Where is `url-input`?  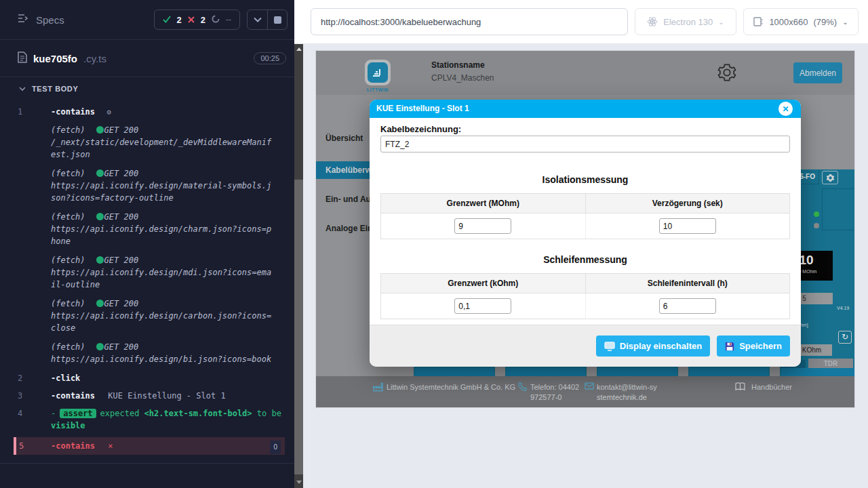
url-input is located at coordinates (469, 22).